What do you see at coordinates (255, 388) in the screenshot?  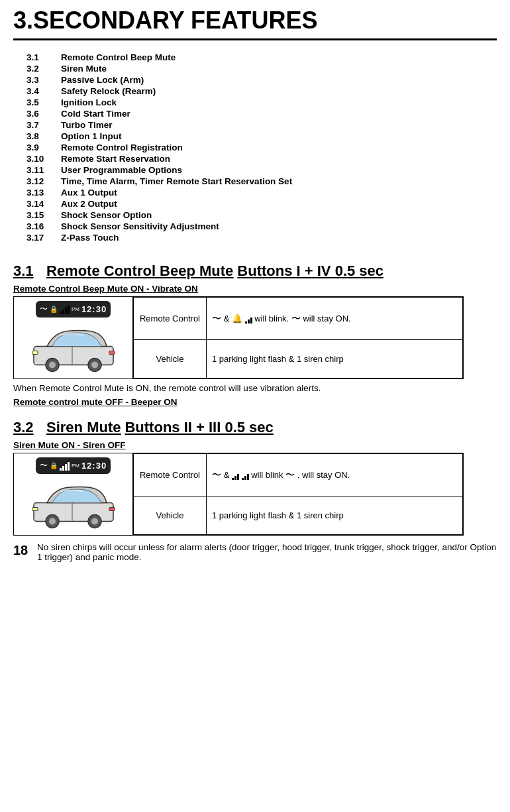 I see `paragraph-31-1: When Remote Control Mute is ON, the remo…` at bounding box center [255, 388].